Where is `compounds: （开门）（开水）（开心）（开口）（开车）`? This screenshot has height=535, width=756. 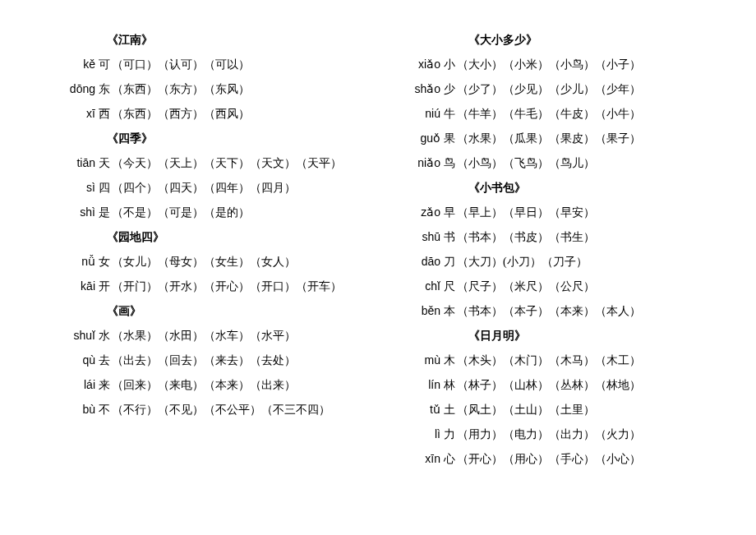
compounds: （开门）（开水）（开心）（开口）（开车） is located at coordinates (227, 286).